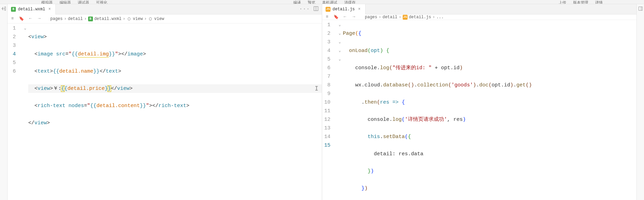  What do you see at coordinates (329, 110) in the screenshot?
I see `line-numbers: 1234 5678 9101112 131415` at bounding box center [329, 110].